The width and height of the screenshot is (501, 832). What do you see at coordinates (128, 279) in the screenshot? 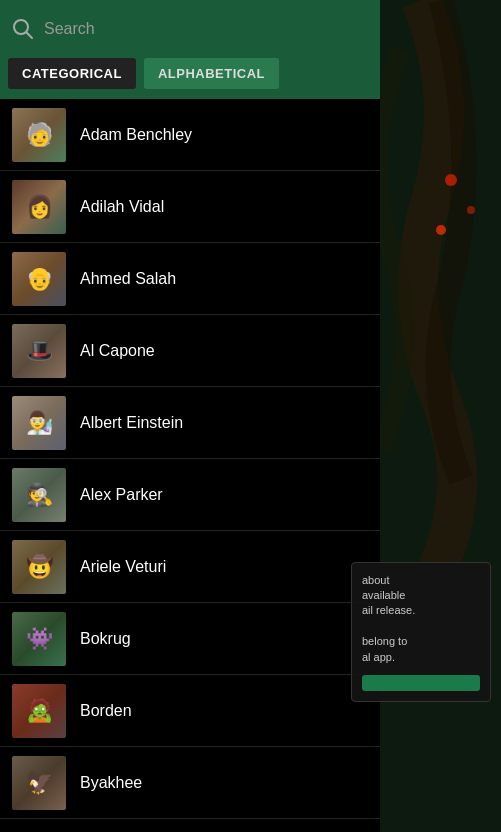
I see `character-name-ahmed-salah: Ahmed Salah` at bounding box center [128, 279].